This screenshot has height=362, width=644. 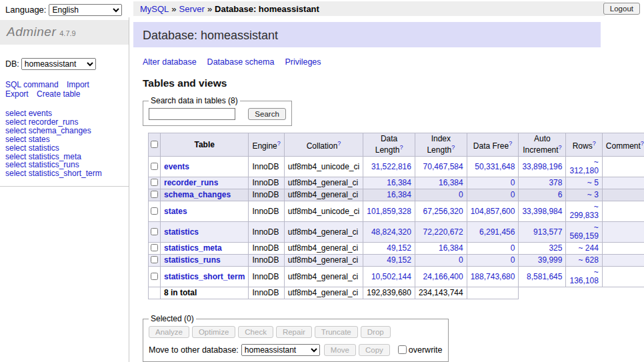 I want to click on auto-increment-link: 378, so click(x=555, y=183).